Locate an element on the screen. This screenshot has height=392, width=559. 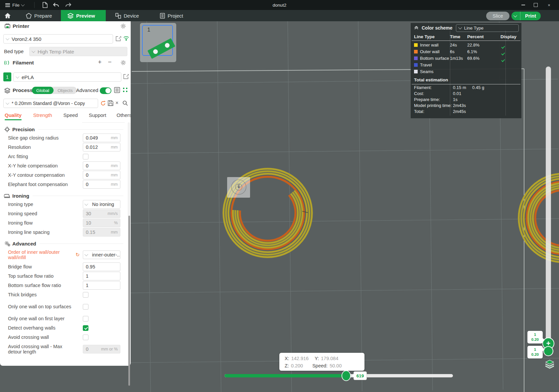
checkbox-detect-overhang-walls is located at coordinates (86, 328).